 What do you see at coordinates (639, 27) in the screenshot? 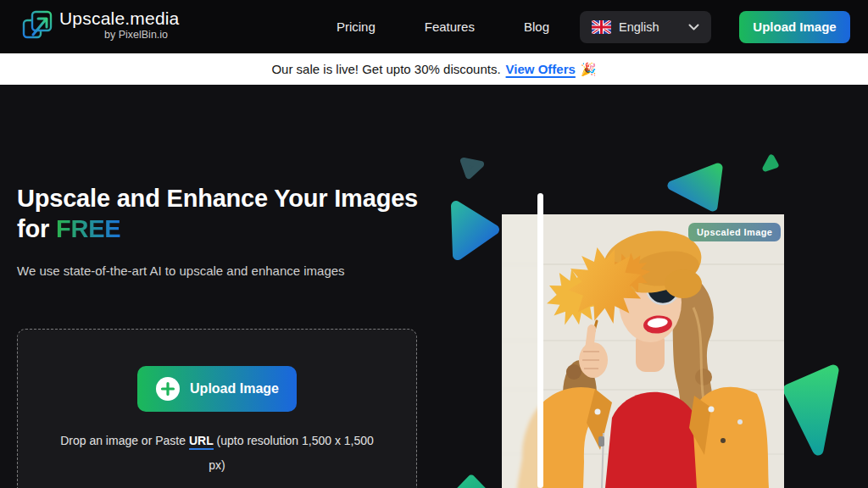
I see `language-label: English` at bounding box center [639, 27].